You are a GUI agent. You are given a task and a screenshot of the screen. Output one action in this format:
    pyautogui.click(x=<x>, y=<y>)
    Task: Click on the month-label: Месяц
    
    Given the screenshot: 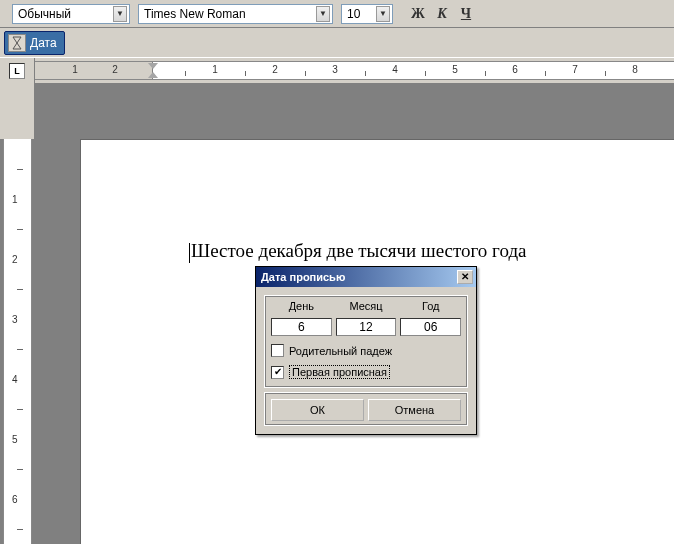 What is the action you would take?
    pyautogui.click(x=366, y=307)
    